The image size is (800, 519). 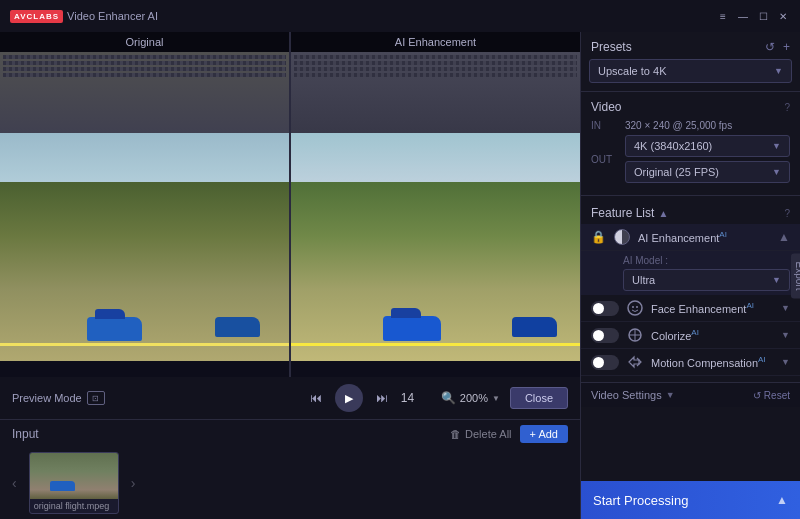 I want to click on motion-compensation-name: Motion CompensationAI, so click(x=713, y=362).